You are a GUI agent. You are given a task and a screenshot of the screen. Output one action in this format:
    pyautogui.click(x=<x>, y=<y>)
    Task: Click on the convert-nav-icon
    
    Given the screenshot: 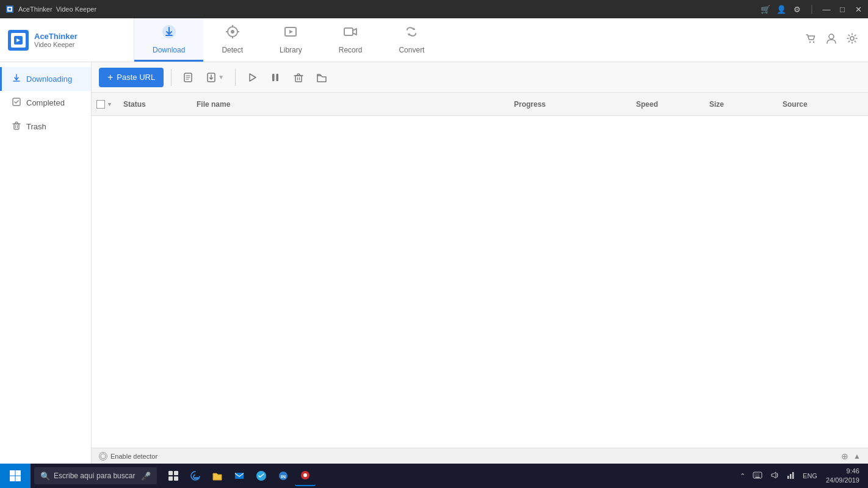 What is the action you would take?
    pyautogui.click(x=411, y=34)
    